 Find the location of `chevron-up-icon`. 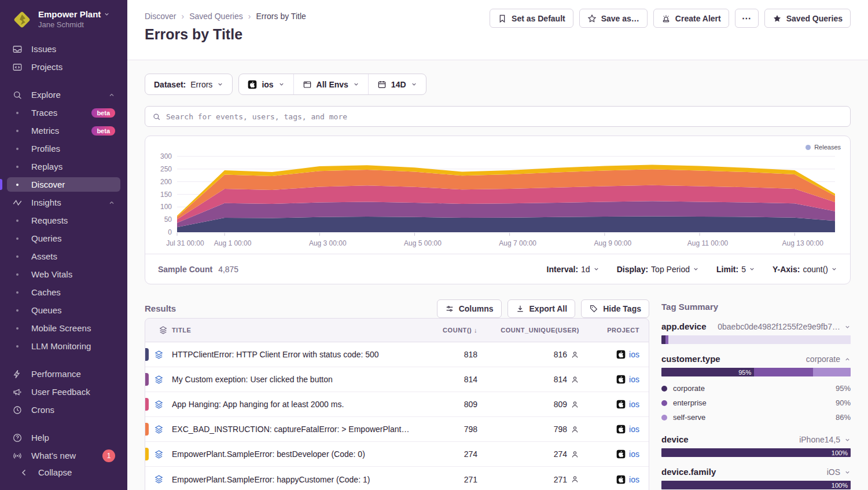

chevron-up-icon is located at coordinates (112, 95).